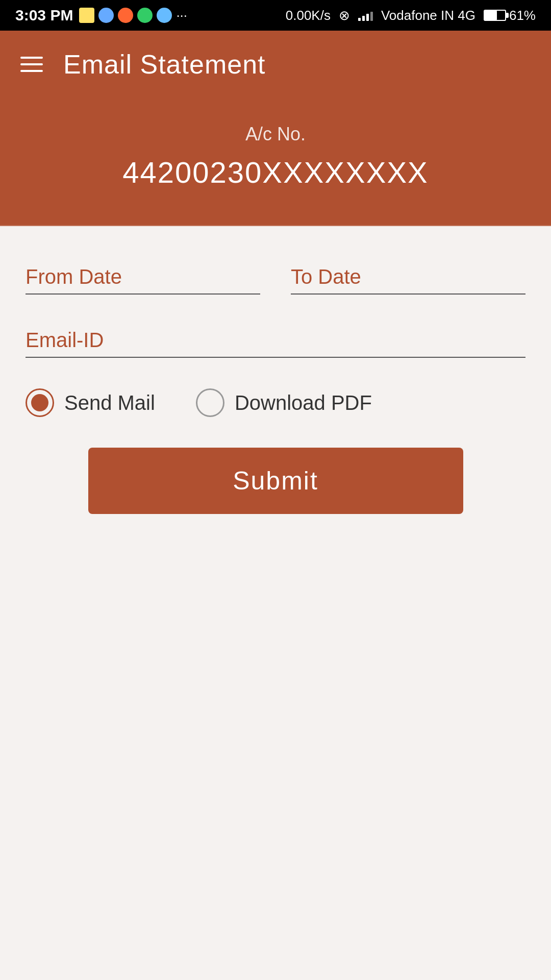 Image resolution: width=551 pixels, height=980 pixels. Describe the element at coordinates (164, 64) in the screenshot. I see `page-title: Email Statement` at that location.